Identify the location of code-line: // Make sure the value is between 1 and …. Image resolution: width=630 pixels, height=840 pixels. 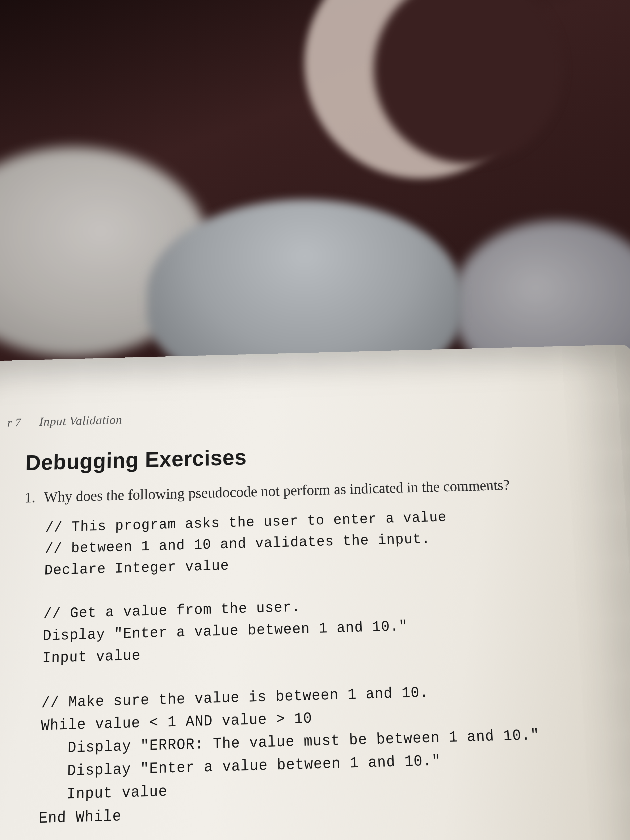
(235, 698).